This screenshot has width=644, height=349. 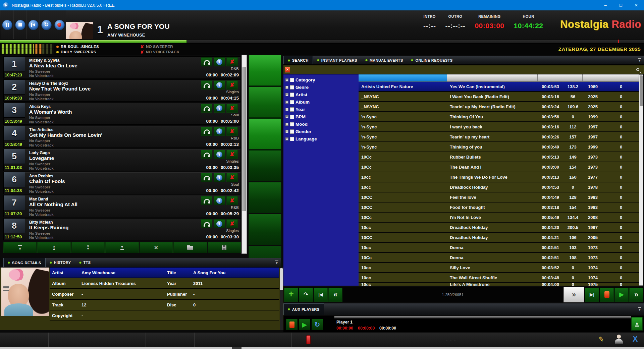 What do you see at coordinates (499, 197) in the screenshot?
I see `result-row: 10CC Feel the love 00:04:49 128 1983 0` at bounding box center [499, 197].